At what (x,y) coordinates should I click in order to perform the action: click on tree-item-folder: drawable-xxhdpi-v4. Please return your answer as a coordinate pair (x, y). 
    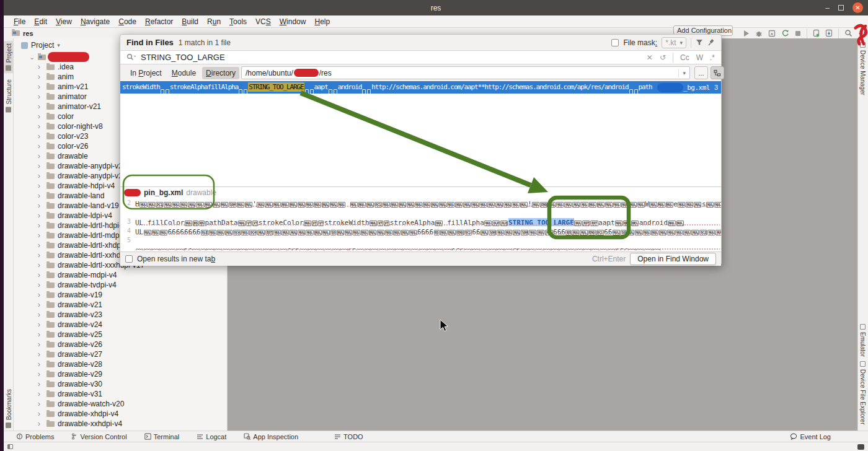
    Looking at the image, I should click on (120, 424).